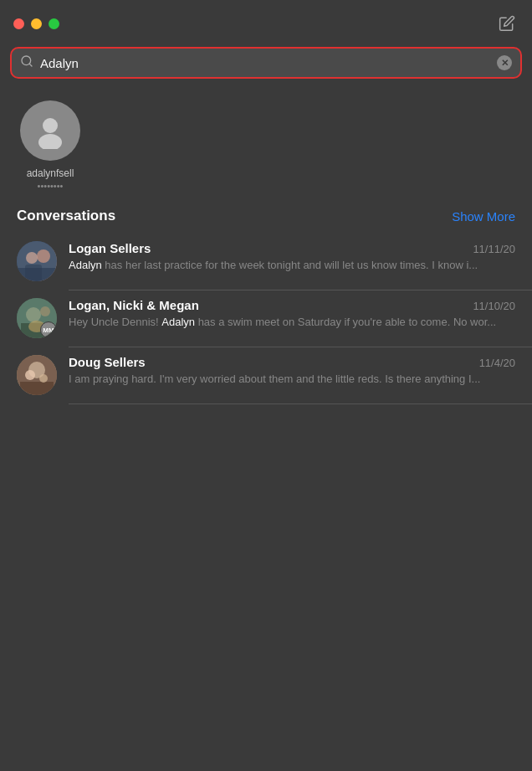 This screenshot has width=532, height=771. I want to click on conversation-top-row: Doug Sellers 11/4/20, so click(292, 362).